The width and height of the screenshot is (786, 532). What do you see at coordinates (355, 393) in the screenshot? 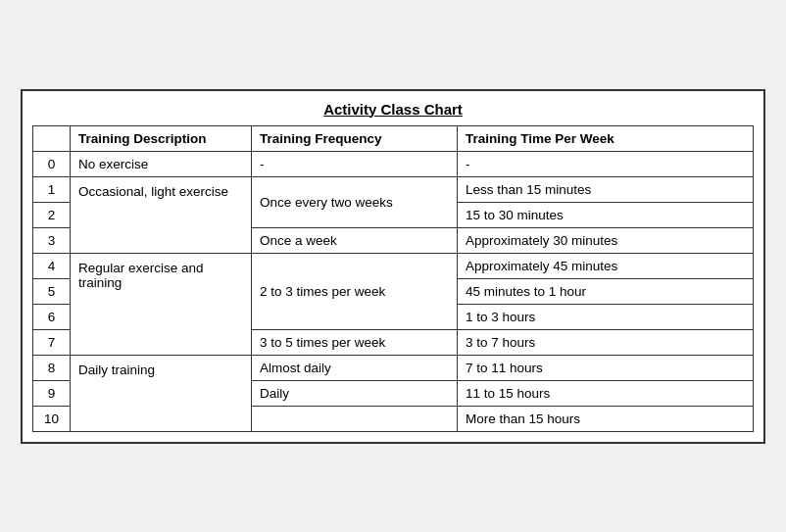
I see `cell-frequency: Daily` at bounding box center [355, 393].